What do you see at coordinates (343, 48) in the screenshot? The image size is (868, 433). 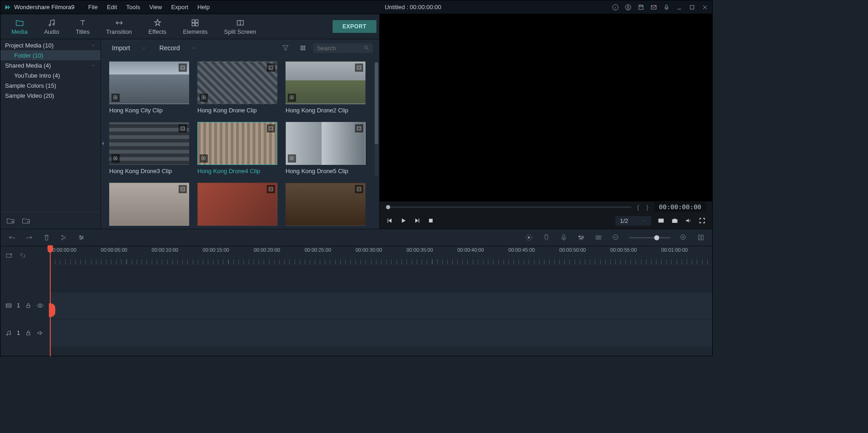 I see `search-box` at bounding box center [343, 48].